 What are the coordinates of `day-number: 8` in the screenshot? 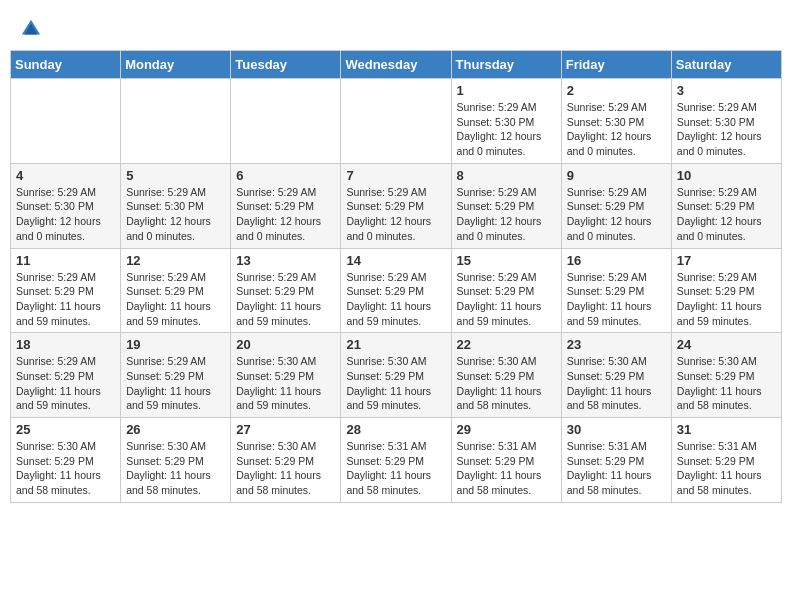 It's located at (506, 176).